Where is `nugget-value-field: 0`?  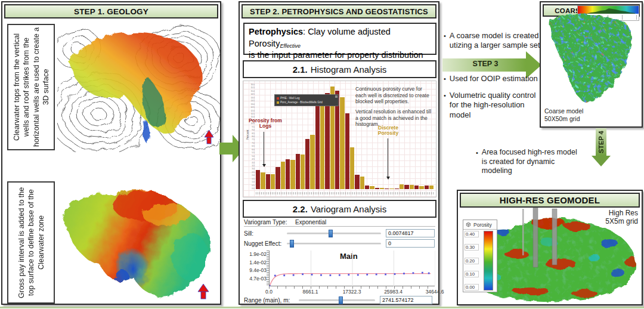
nugget-value-field: 0 is located at coordinates (410, 243).